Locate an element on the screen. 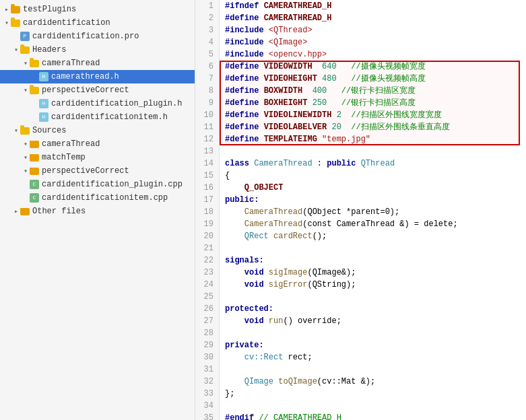 The width and height of the screenshot is (526, 420). line-num-19: 19 is located at coordinates (207, 224).